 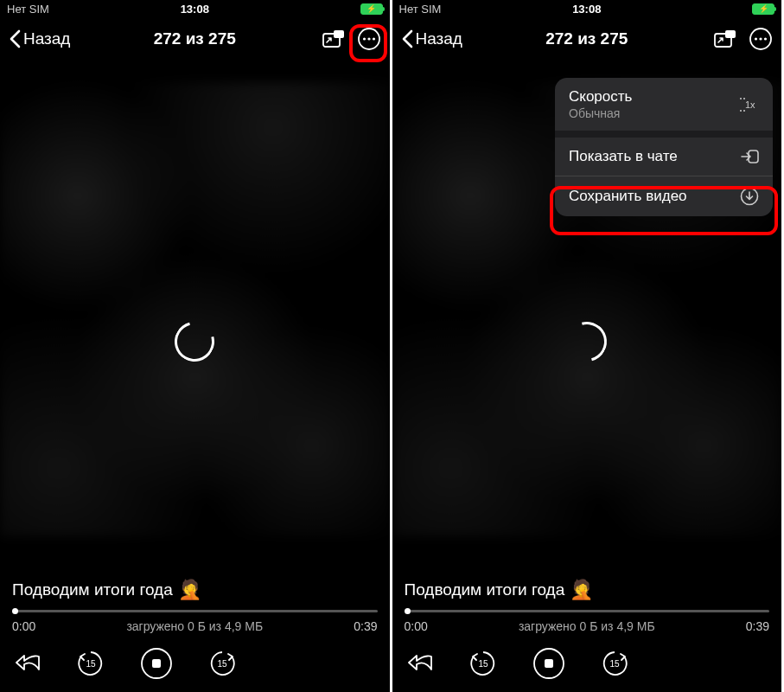 I want to click on svg-text: 1x, so click(x=750, y=105).